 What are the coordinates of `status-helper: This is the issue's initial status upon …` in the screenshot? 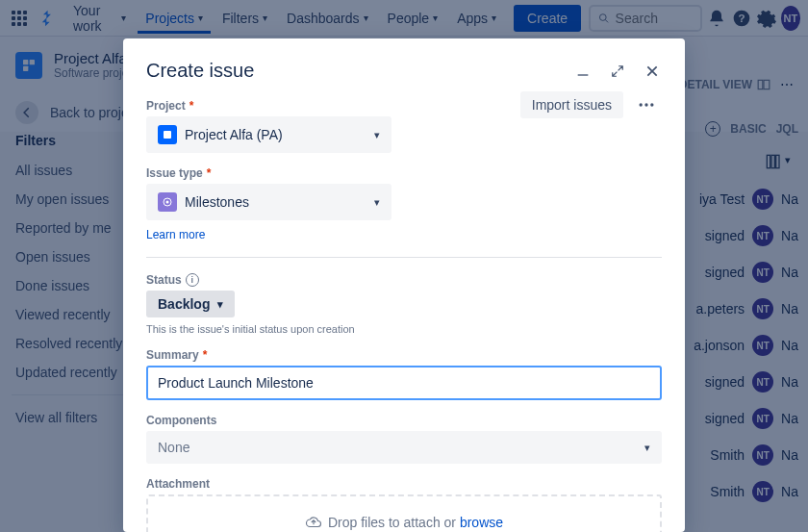 It's located at (404, 329).